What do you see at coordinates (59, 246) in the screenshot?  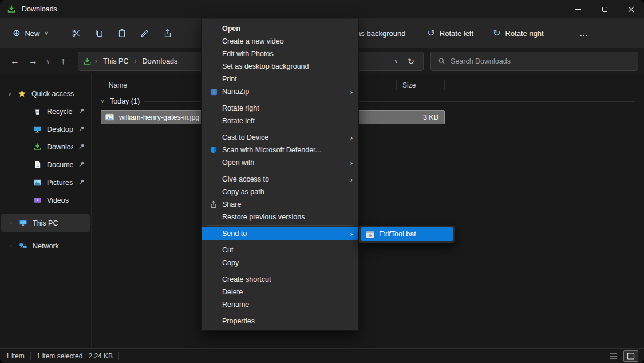 I see `sidebar-item-label: Network` at bounding box center [59, 246].